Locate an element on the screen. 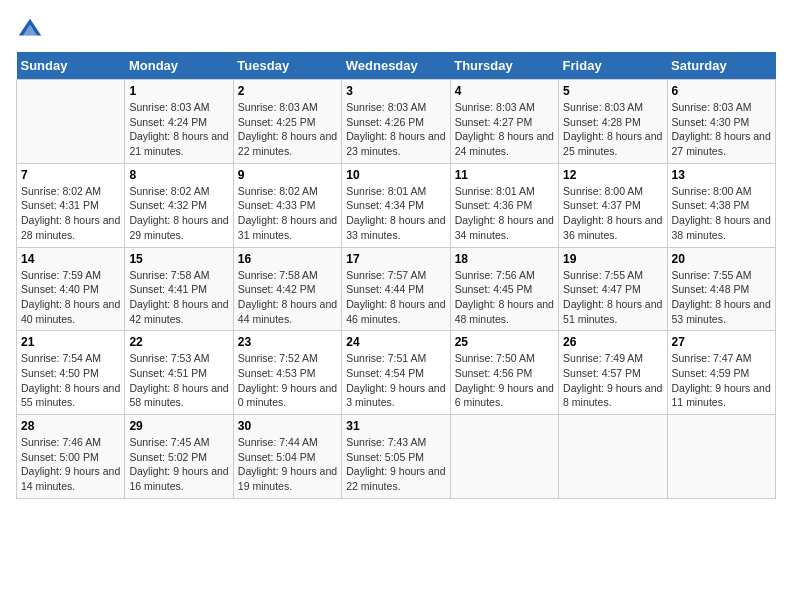 This screenshot has width=792, height=612. day-cell: 16Sunrise: 7:58 AMSunset: 4:42 PMDayligh… is located at coordinates (287, 289).